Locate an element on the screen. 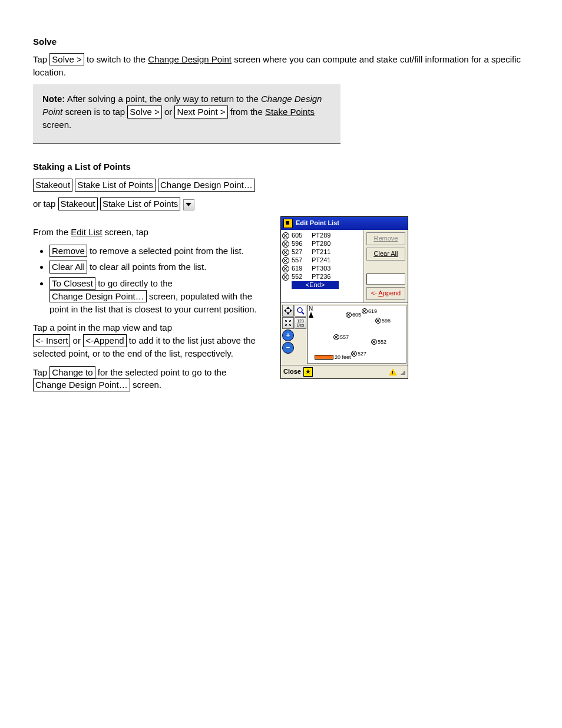 The height and width of the screenshot is (728, 562). close-button: Close is located at coordinates (292, 372).